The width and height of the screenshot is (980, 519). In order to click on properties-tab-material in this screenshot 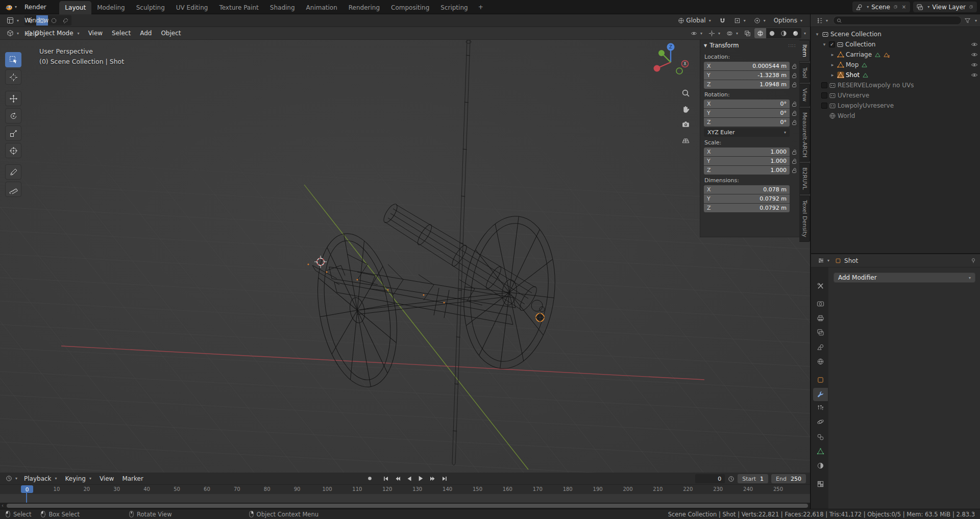, I will do `click(821, 465)`.